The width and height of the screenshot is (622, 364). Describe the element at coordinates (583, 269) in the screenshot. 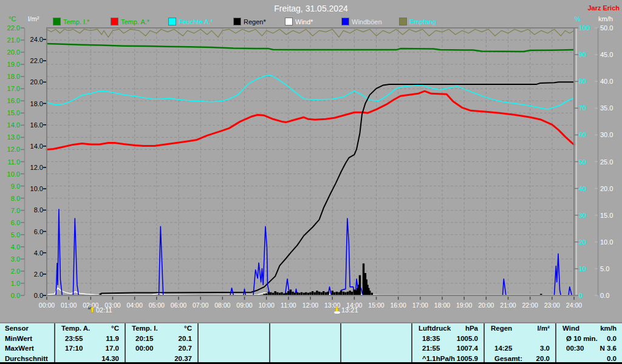

I see `svg-text: 10` at that location.